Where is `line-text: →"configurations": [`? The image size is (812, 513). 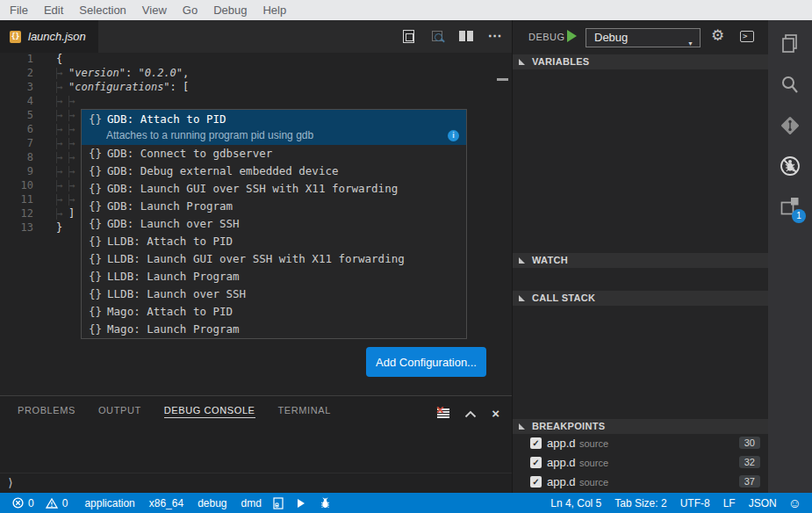 line-text: →"configurations": [ is located at coordinates (123, 87).